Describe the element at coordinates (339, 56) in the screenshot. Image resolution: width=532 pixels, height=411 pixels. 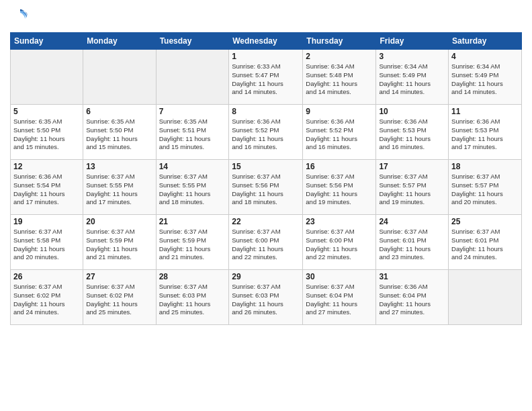
I see `day-number: 2` at that location.